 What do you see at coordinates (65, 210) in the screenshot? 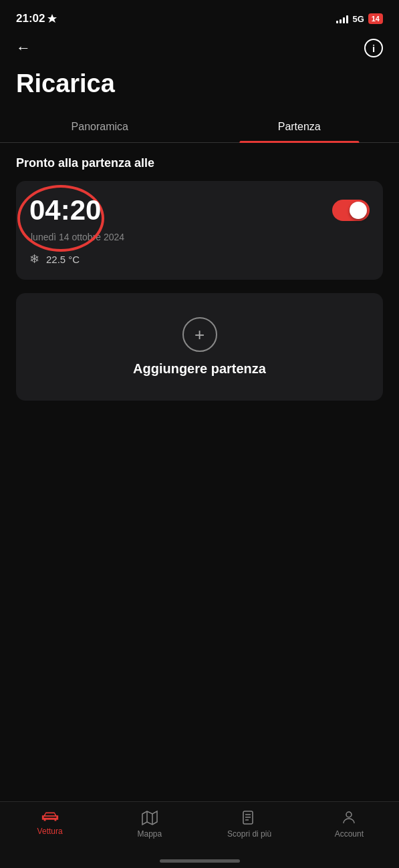
I see `departure-time: 04:20` at bounding box center [65, 210].